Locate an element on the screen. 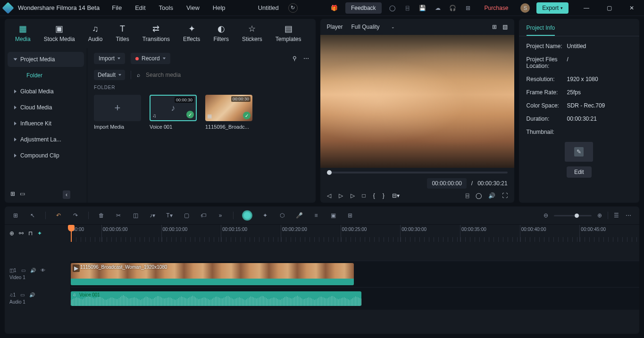 This screenshot has height=338, width=644. purchase-button: Purchase is located at coordinates (496, 8).